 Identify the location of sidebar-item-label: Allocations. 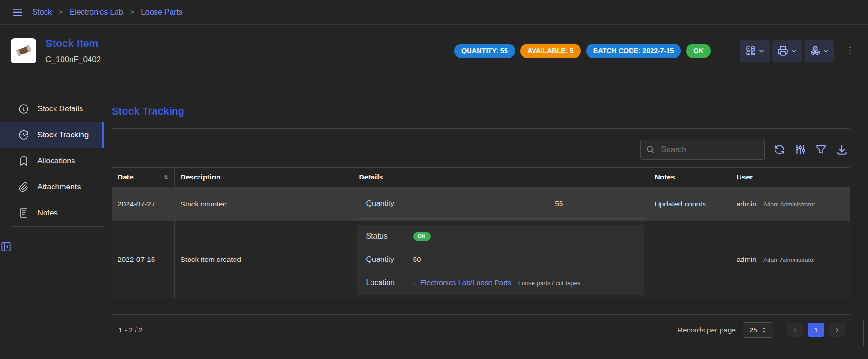
(56, 161).